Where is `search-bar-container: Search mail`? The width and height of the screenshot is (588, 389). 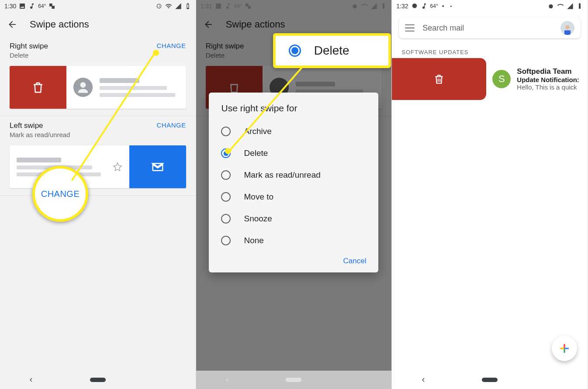 search-bar-container: Search mail is located at coordinates (490, 28).